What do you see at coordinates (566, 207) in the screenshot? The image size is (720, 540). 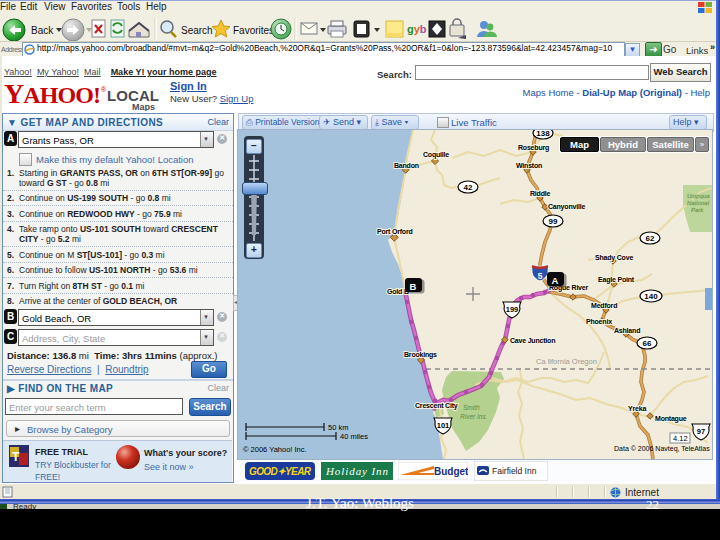 I see `svg-text: Canyonville` at bounding box center [566, 207].